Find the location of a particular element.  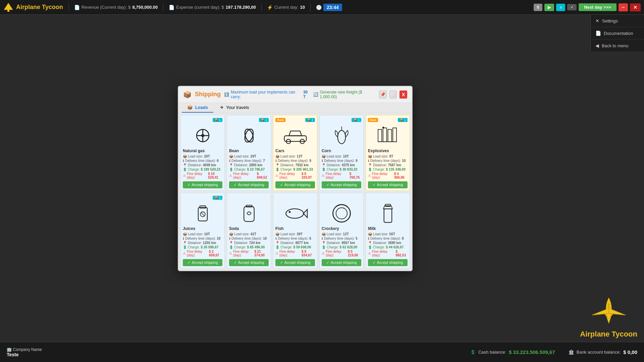

settings-button: ✕ Settings is located at coordinates (617, 21).